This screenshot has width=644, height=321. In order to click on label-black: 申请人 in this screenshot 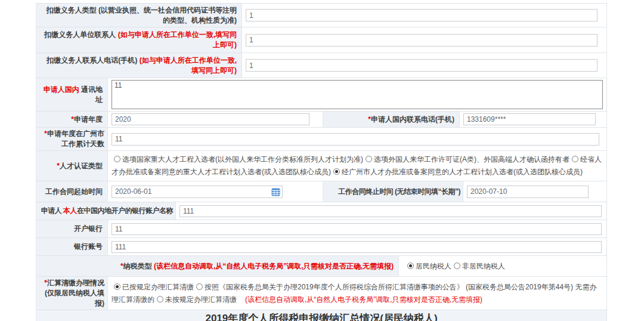, I will do `click(52, 211)`.